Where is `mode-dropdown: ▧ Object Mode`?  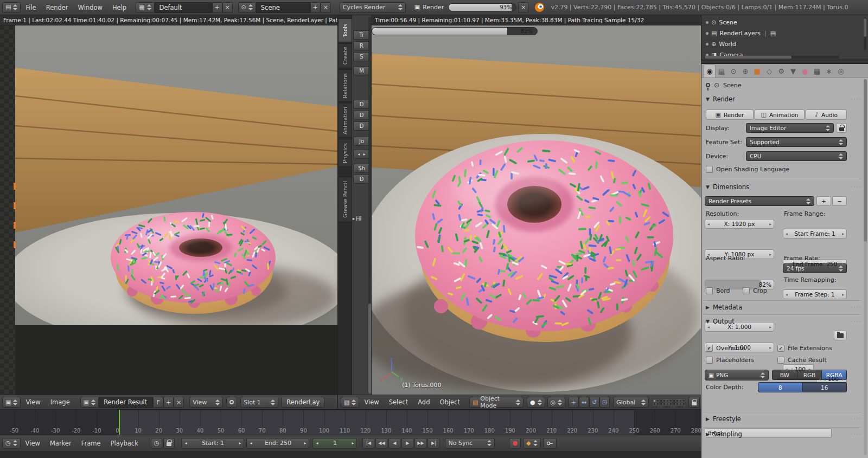 mode-dropdown: ▧ Object Mode is located at coordinates (496, 402).